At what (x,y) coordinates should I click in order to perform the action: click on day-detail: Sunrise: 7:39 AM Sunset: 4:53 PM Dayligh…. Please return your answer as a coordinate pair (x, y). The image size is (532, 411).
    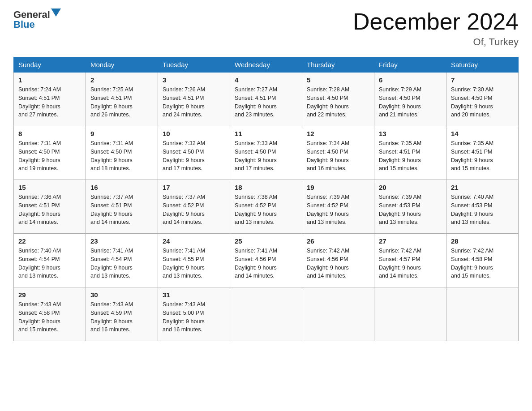
    Looking at the image, I should click on (410, 210).